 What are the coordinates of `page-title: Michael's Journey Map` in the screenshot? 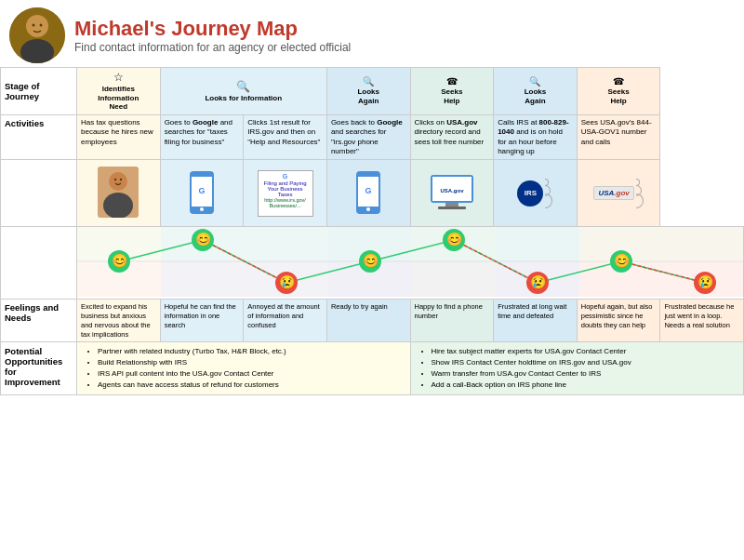 It's located at (405, 29).